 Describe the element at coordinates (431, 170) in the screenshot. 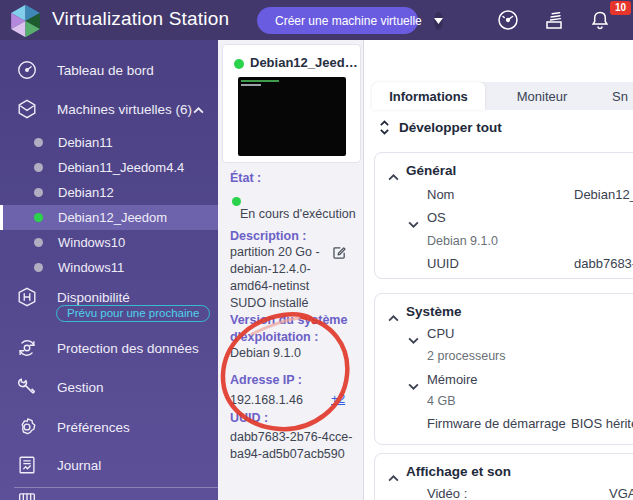

I see `section-title: Général` at that location.